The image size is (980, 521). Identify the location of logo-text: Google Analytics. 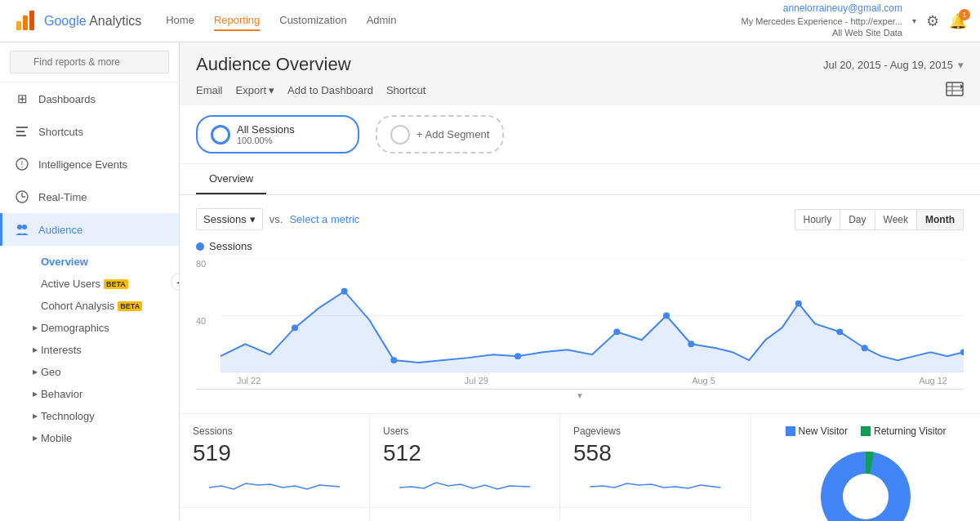
(93, 21).